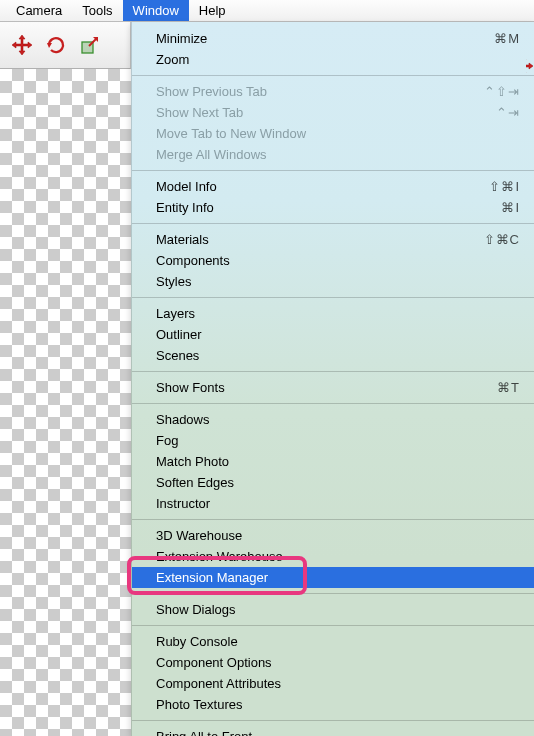 This screenshot has width=534, height=736. Describe the element at coordinates (212, 10) in the screenshot. I see `menubar-label: Help` at that location.